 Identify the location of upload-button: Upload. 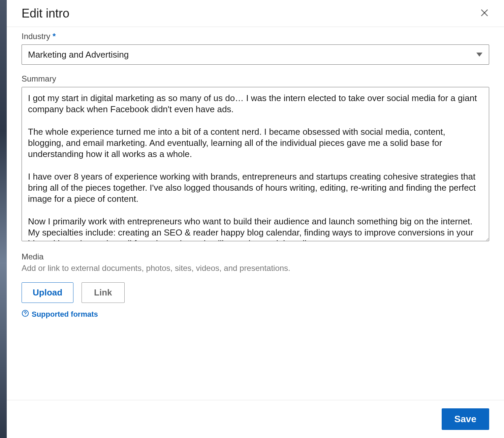
(48, 292).